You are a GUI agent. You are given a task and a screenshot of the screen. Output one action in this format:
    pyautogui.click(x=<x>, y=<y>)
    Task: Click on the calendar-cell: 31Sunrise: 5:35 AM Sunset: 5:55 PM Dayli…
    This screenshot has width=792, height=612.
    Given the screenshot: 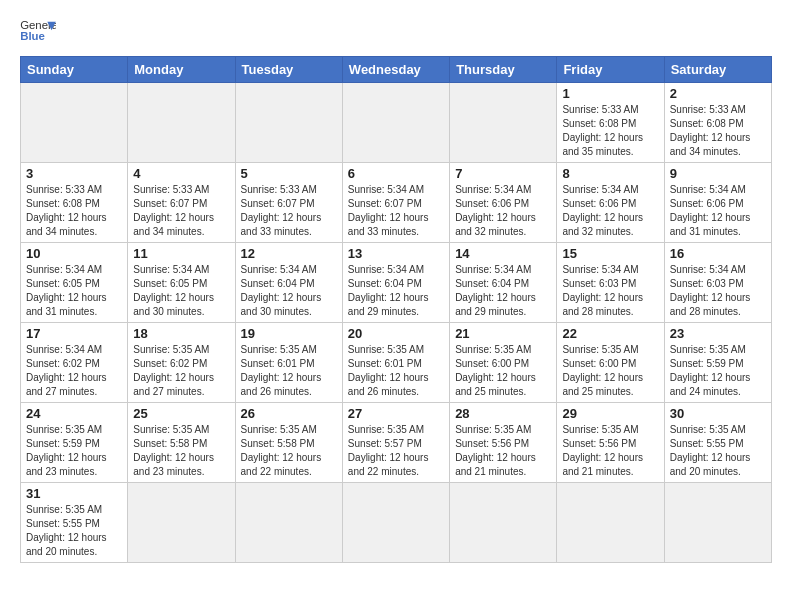 What is the action you would take?
    pyautogui.click(x=74, y=523)
    